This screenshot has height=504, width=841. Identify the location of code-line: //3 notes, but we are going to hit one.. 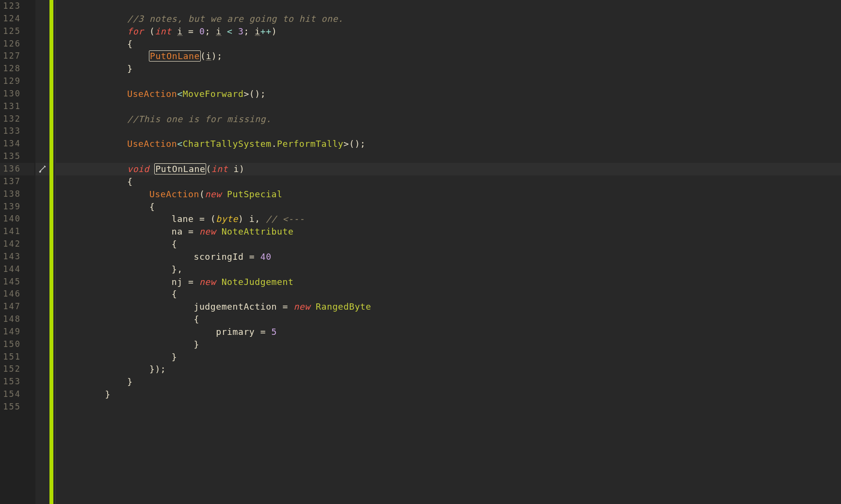
(448, 19).